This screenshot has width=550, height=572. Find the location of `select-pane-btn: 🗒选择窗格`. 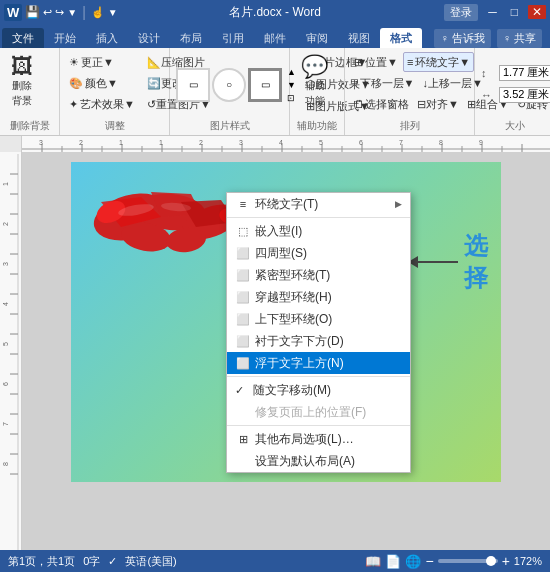

select-pane-btn: 🗒选择窗格 is located at coordinates (382, 104).